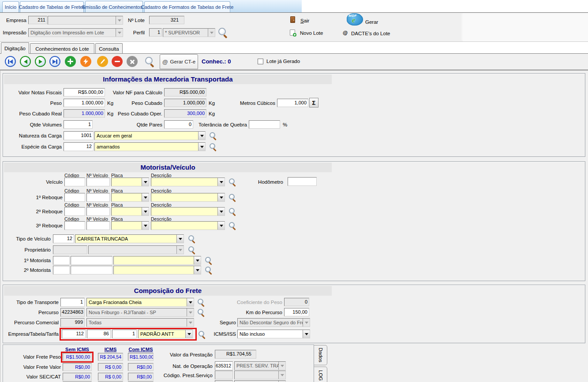 The image size is (588, 382). I want to click on gerar-button: Gerar, so click(371, 22).